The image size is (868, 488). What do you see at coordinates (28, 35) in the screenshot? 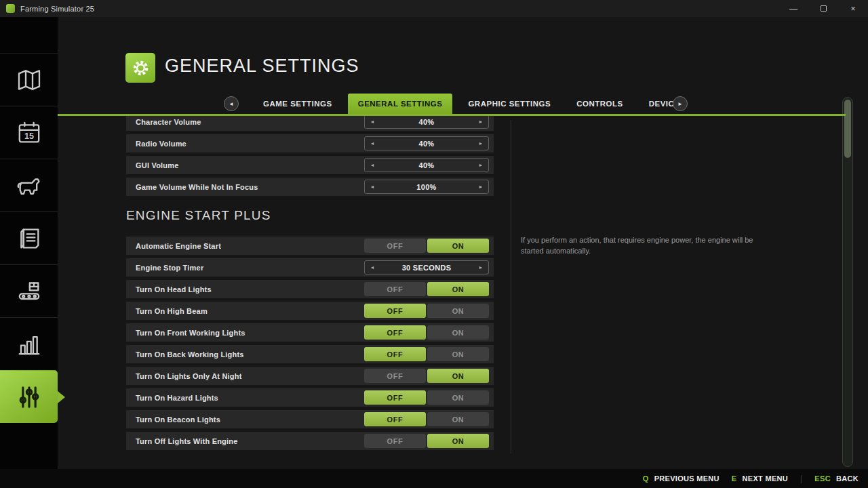
I see `sidebar-spacer` at bounding box center [28, 35].